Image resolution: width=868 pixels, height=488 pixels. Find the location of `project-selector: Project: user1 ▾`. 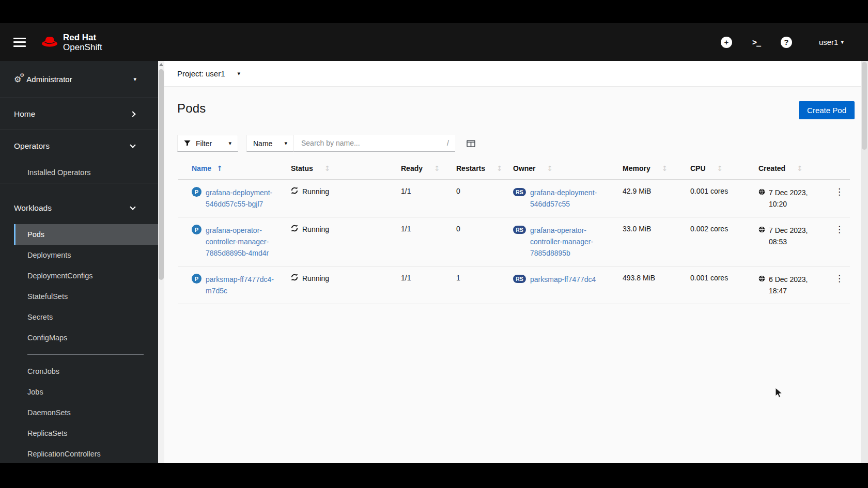

project-selector: Project: user1 ▾ is located at coordinates (209, 73).